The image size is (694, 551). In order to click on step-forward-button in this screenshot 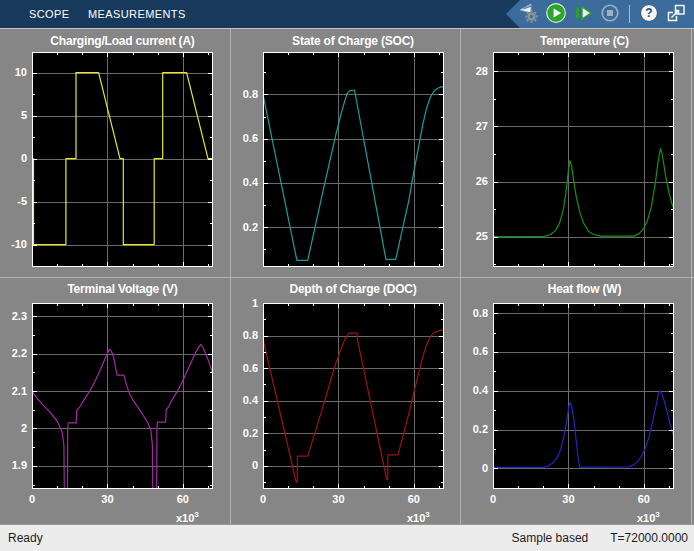, I will do `click(583, 14)`.